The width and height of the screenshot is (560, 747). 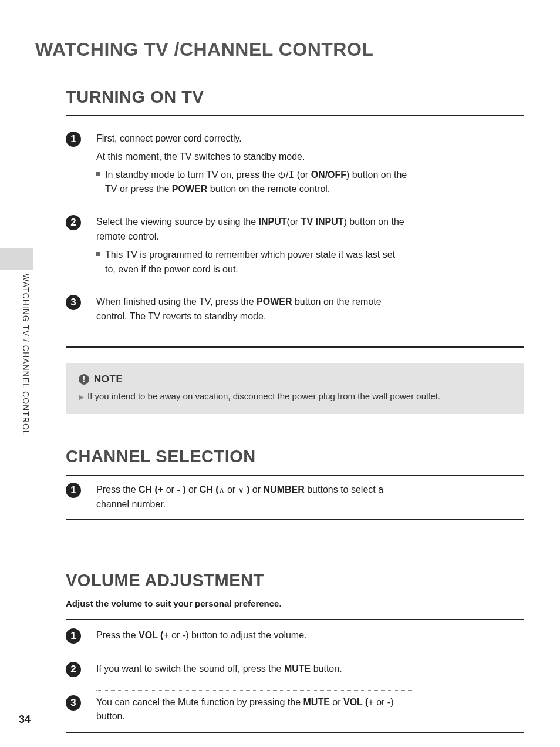 What do you see at coordinates (264, 396) in the screenshot?
I see `note-text: If you intend to be away on vacation, di…` at bounding box center [264, 396].